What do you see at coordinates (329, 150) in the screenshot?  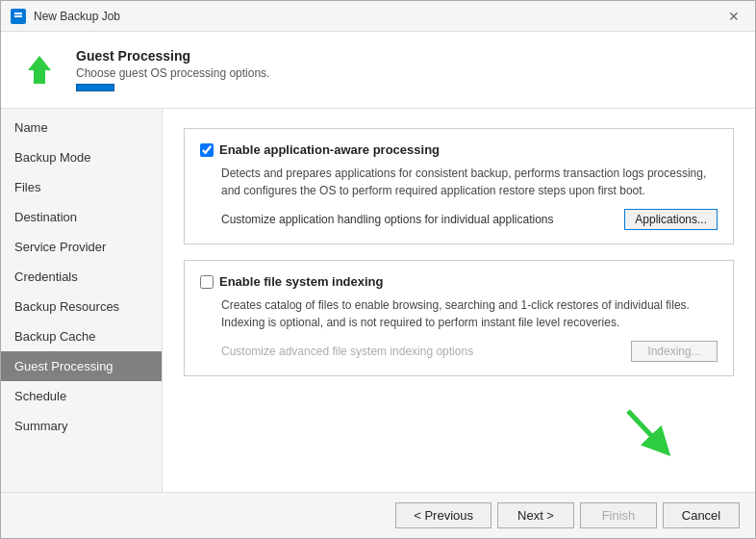 I see `app-aware-title: Enable application-aware processing` at bounding box center [329, 150].